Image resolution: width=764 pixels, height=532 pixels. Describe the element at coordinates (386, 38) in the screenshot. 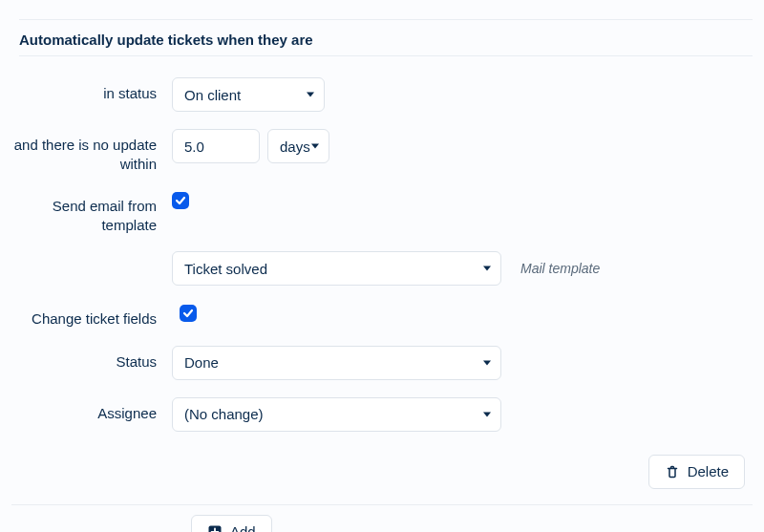

I see `section-header: Automatically update tickets when they a…` at that location.